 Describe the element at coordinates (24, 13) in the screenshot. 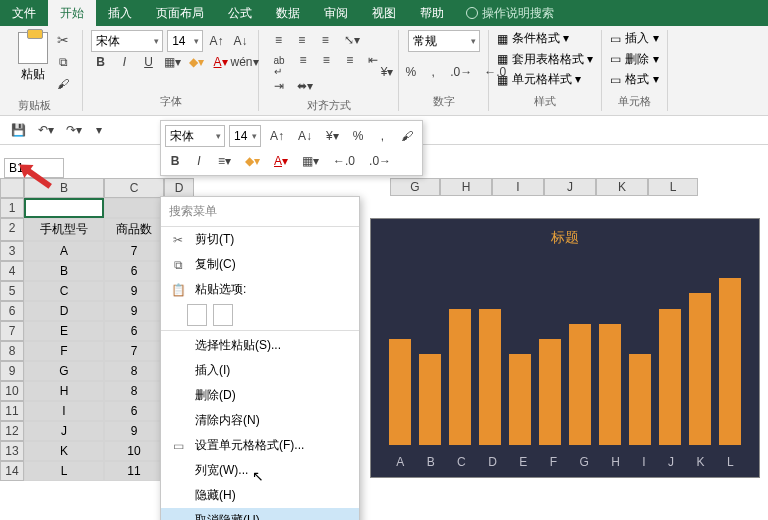

I see `tab-文件: 文件` at that location.